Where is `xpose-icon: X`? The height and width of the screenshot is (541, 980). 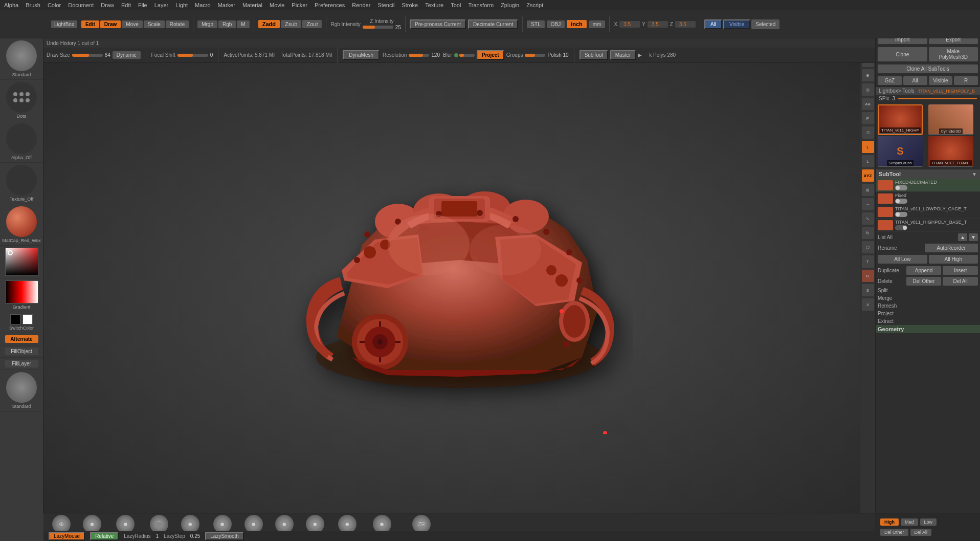
xpose-icon: X is located at coordinates (868, 305).